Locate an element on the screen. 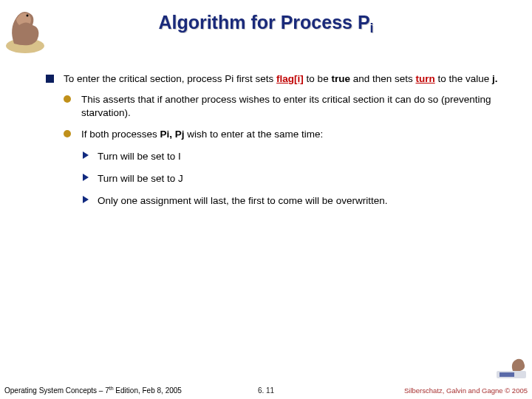  title-main: Algorithm for Process P is located at coordinates (264, 22).